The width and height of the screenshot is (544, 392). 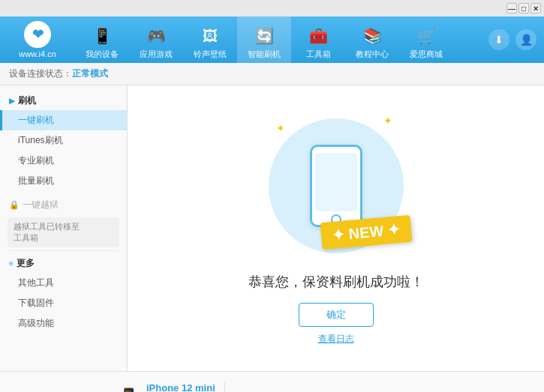 I want to click on sidebar-jailbreak-group: 🔒 一键越狱, so click(x=63, y=205).